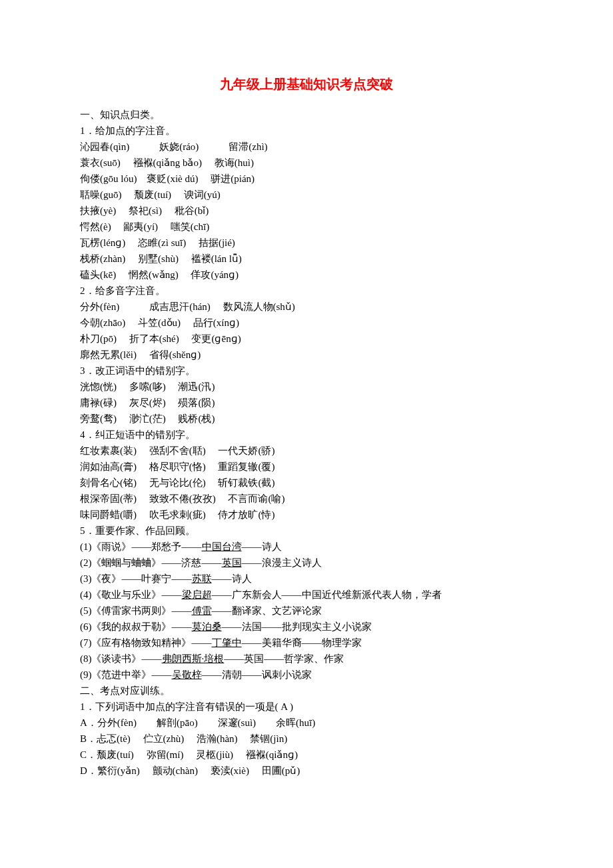 This screenshot has height=868, width=613. Describe the element at coordinates (267, 611) in the screenshot. I see `q5-post: ——翻译家、文艺评论家` at that location.